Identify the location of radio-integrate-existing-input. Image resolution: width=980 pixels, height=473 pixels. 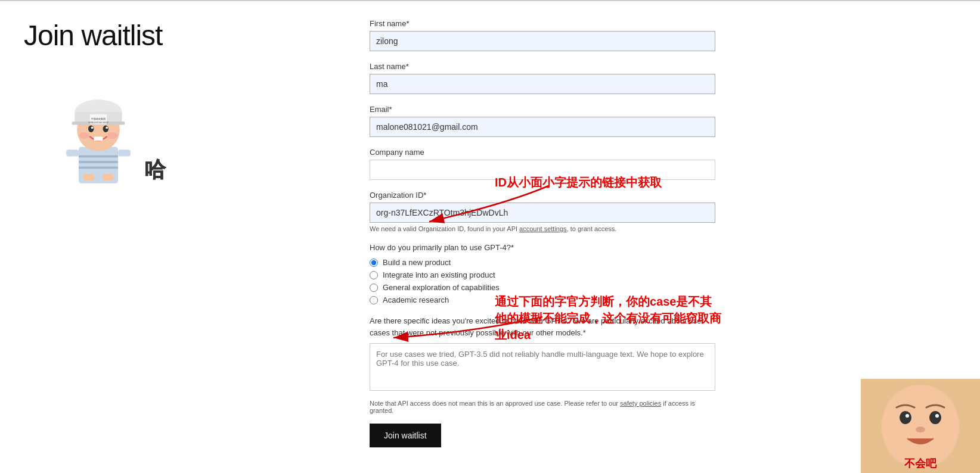
(374, 275).